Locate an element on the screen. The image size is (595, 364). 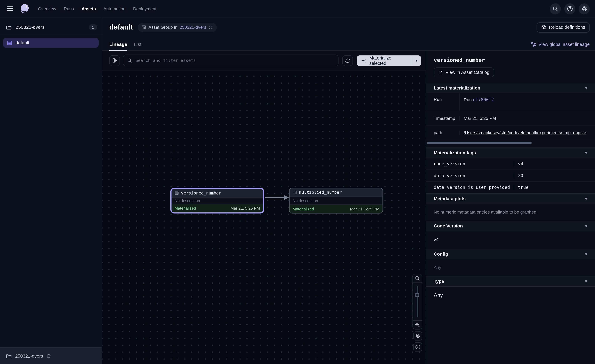
materialize-selected-button: Materialize selected is located at coordinates (384, 60).